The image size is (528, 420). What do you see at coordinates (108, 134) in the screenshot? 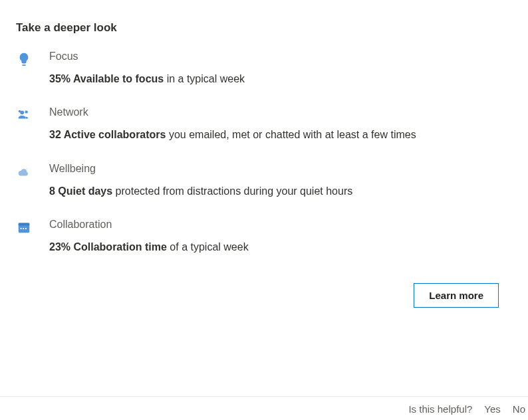
I see `insight-metric: 32 Active collaborators` at bounding box center [108, 134].